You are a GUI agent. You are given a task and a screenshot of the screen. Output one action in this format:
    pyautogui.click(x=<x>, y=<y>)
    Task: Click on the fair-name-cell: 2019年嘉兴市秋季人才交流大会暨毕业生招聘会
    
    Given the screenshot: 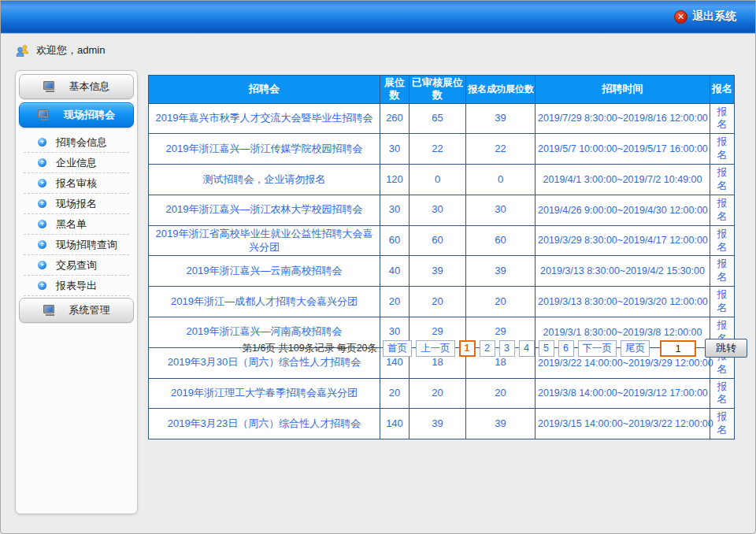 What is the action you would take?
    pyautogui.click(x=265, y=118)
    